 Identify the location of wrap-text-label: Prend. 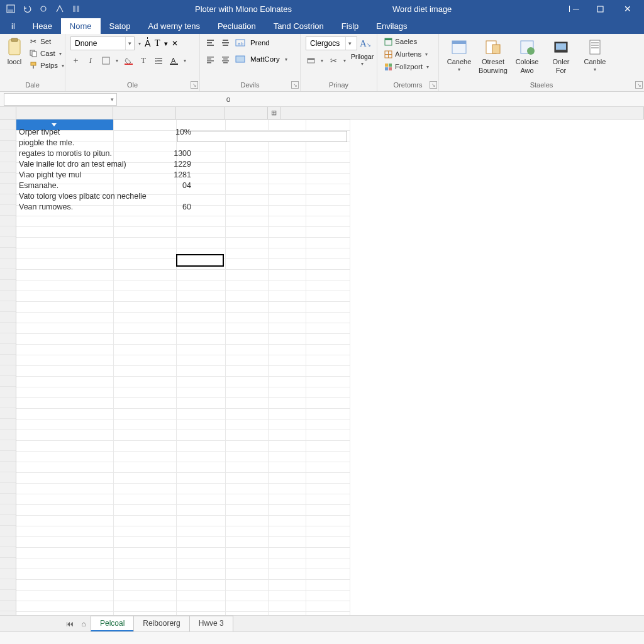
(260, 43).